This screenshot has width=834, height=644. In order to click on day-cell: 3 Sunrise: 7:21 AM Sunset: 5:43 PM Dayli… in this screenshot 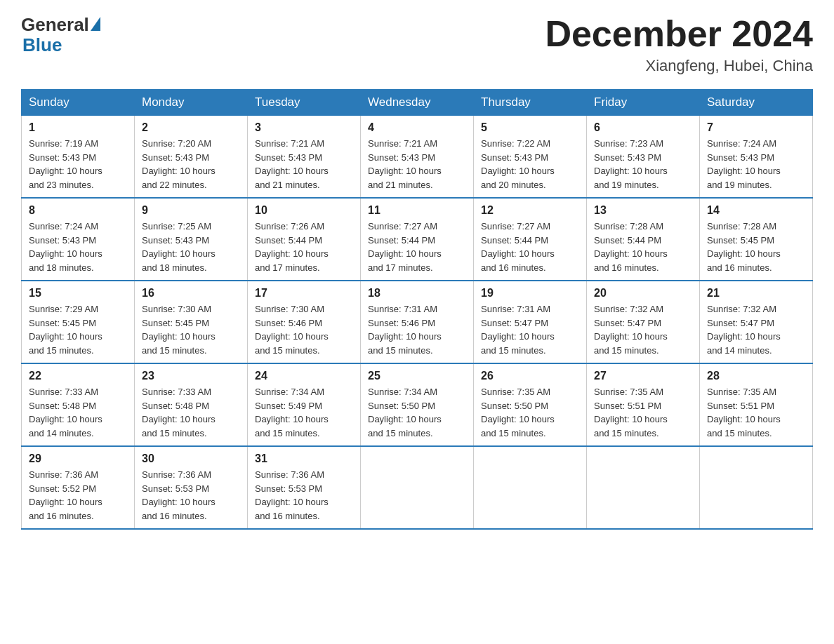, I will do `click(305, 157)`.